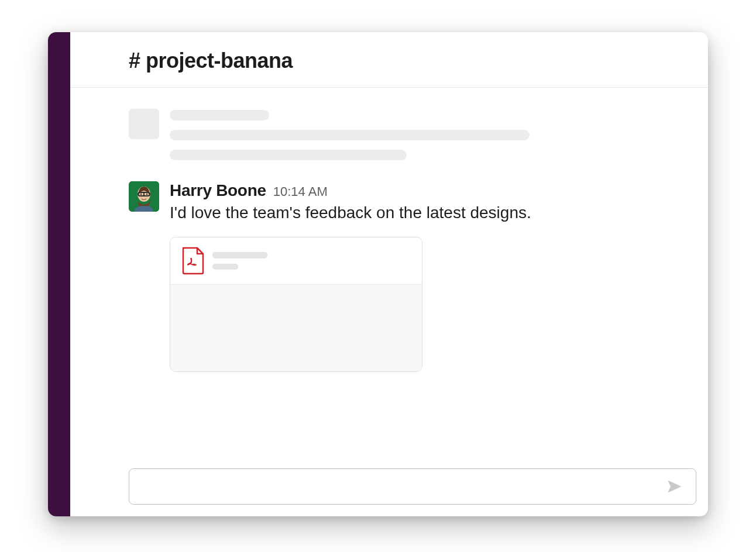  What do you see at coordinates (225, 267) in the screenshot?
I see `attachment-size-placeholder` at bounding box center [225, 267].